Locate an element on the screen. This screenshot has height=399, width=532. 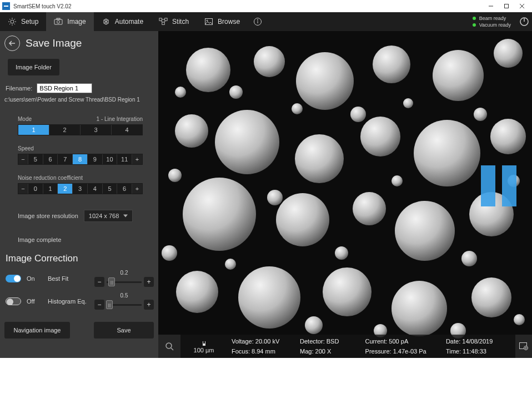
image-complete-status: Image complete is located at coordinates (79, 240).